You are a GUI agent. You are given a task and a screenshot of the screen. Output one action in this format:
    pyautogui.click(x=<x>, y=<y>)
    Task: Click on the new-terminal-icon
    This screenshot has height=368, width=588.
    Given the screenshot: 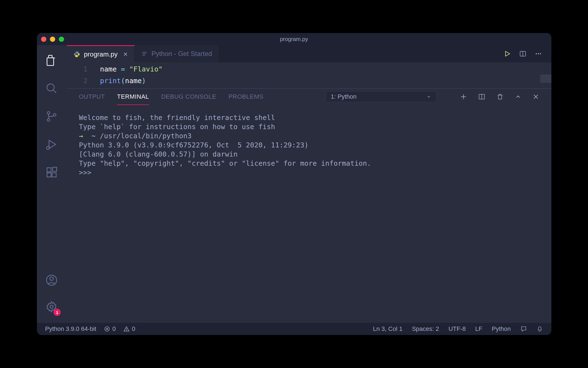 What is the action you would take?
    pyautogui.click(x=463, y=97)
    